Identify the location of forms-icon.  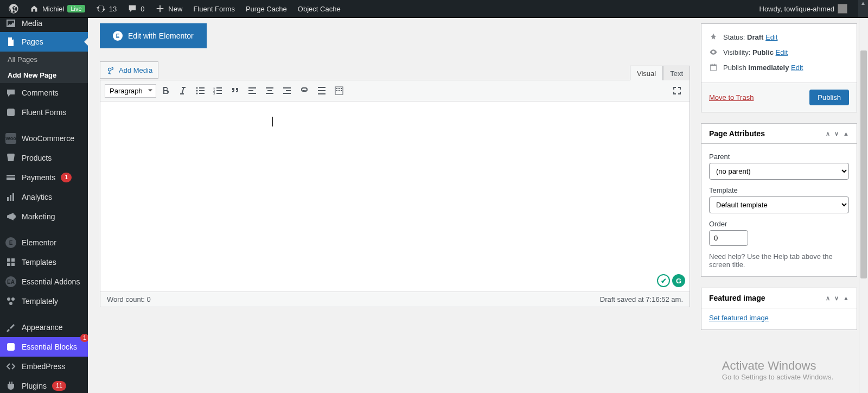
(11, 112).